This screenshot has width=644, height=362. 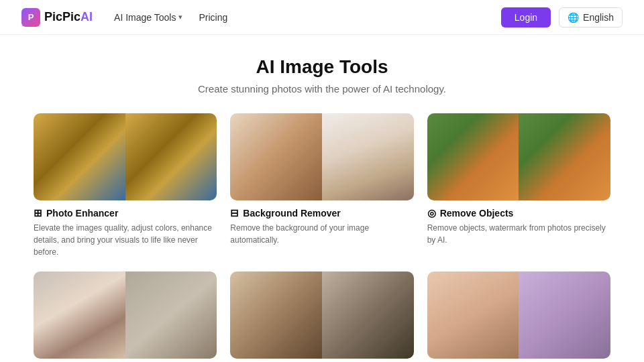 What do you see at coordinates (170, 17) in the screenshot?
I see `nav-menu: AI Image Tools ▾ Pricing` at bounding box center [170, 17].